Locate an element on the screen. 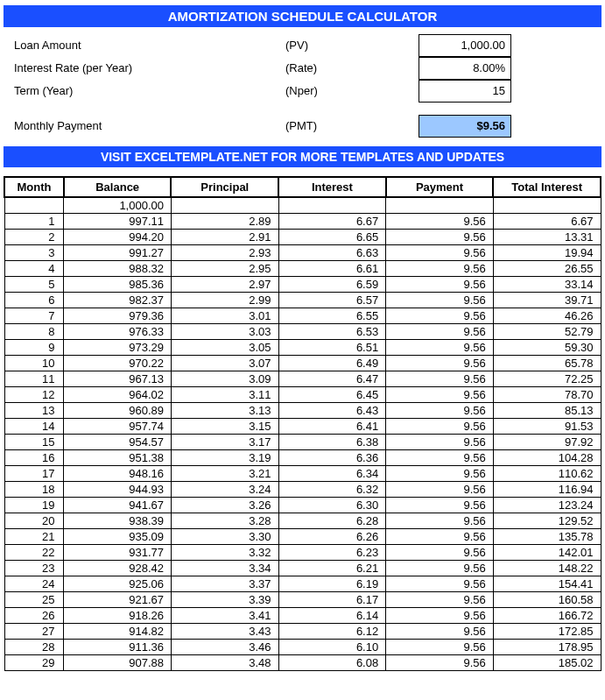  term-value: 15 is located at coordinates (465, 91).